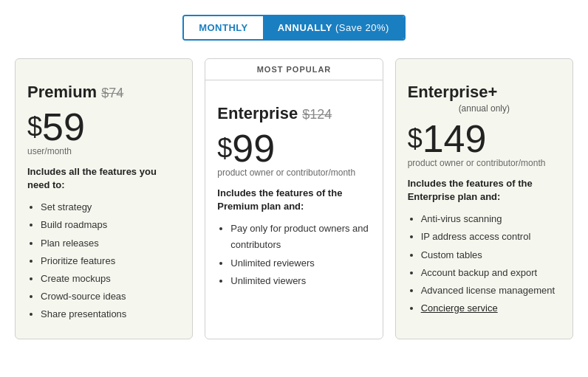 The height and width of the screenshot is (377, 588). I want to click on plan-header: Enterprise+ (annual only) $149 product o…, so click(485, 118).